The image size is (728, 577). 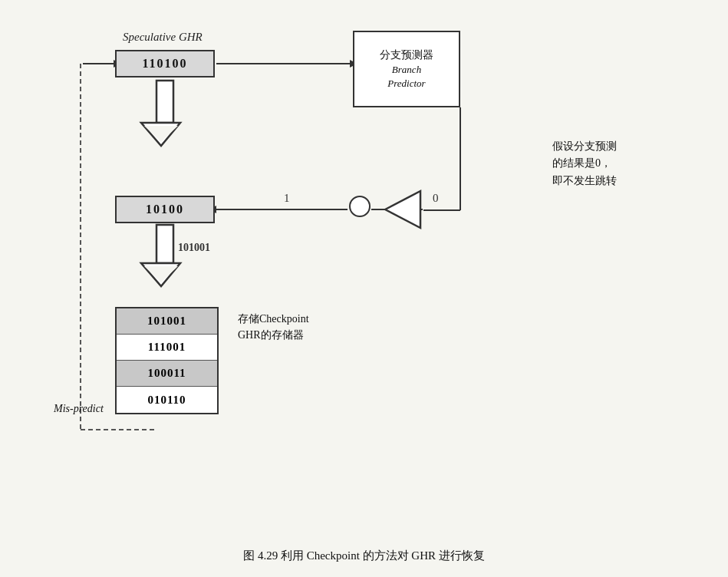 I want to click on mux-bubble, so click(x=360, y=206).